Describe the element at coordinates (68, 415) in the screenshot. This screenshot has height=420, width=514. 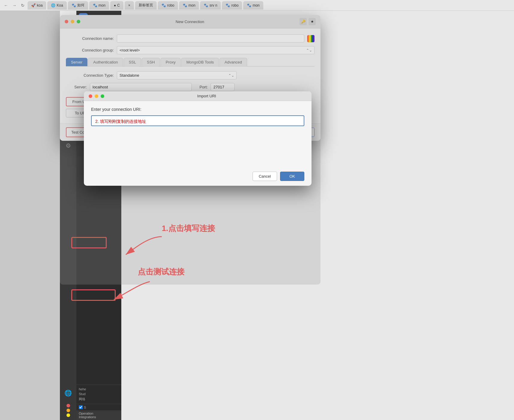
I see `tag-yellow` at that location.